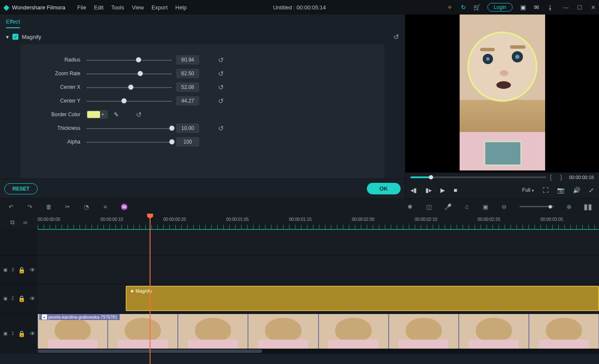  Describe the element at coordinates (188, 73) in the screenshot. I see `zoom-value: 62.50` at that location.